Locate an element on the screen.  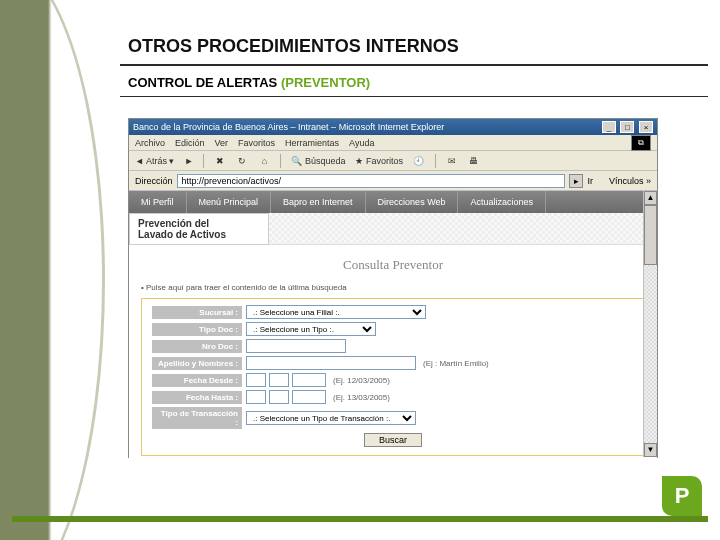
label-apellido: Apellido y Nombres : is located at coordinates (197, 364).